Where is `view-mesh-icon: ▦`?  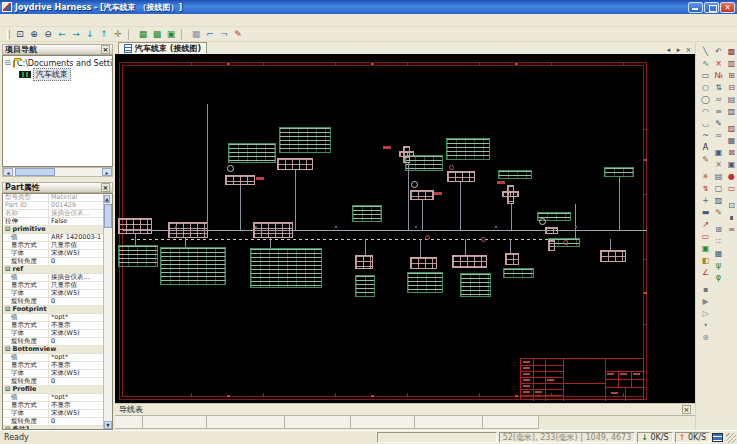 view-mesh-icon: ▦ is located at coordinates (732, 141).